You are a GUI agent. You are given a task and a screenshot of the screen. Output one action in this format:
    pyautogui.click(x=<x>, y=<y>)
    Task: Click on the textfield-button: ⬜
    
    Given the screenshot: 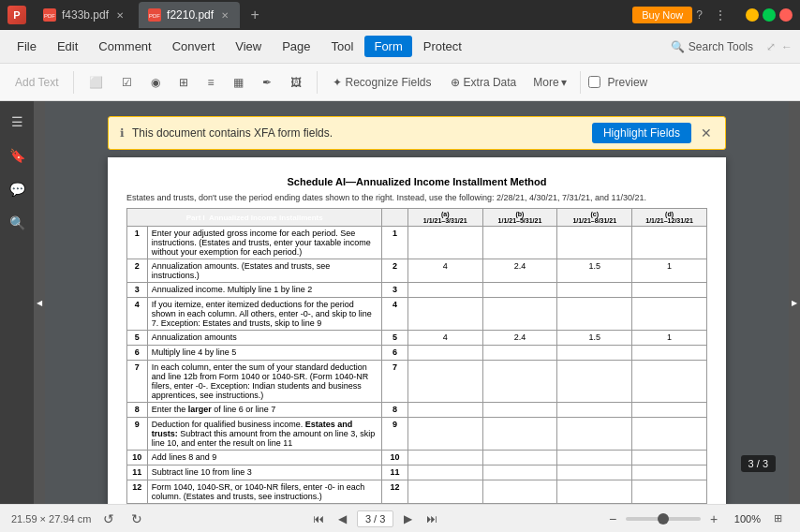 What is the action you would take?
    pyautogui.click(x=96, y=82)
    